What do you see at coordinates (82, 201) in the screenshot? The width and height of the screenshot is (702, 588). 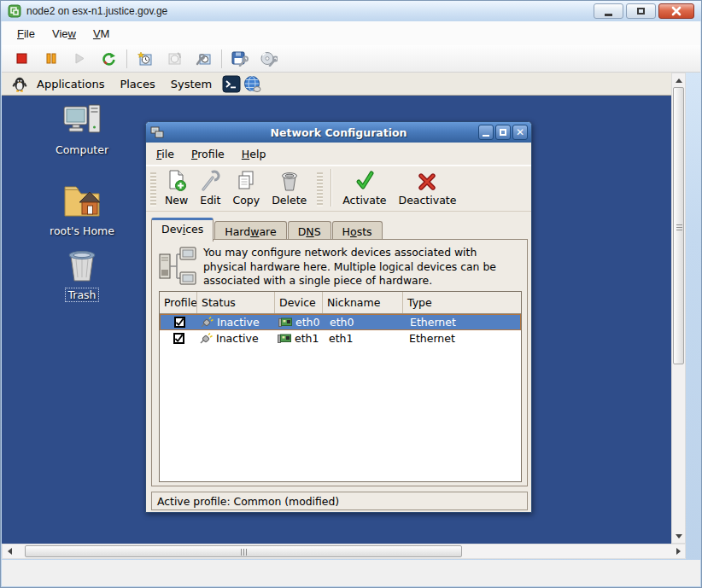 I see `home-folder-icon` at bounding box center [82, 201].